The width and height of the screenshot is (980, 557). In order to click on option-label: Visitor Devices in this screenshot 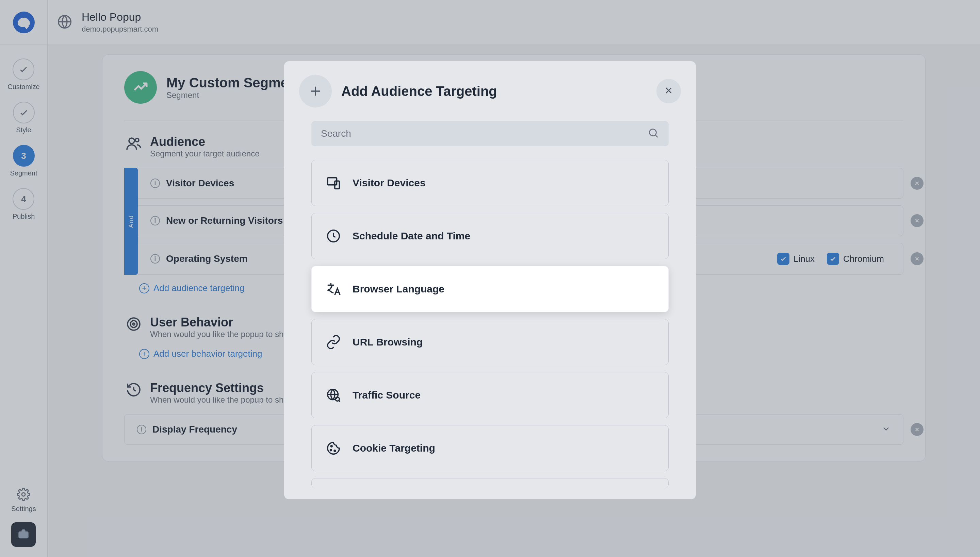, I will do `click(389, 183)`.